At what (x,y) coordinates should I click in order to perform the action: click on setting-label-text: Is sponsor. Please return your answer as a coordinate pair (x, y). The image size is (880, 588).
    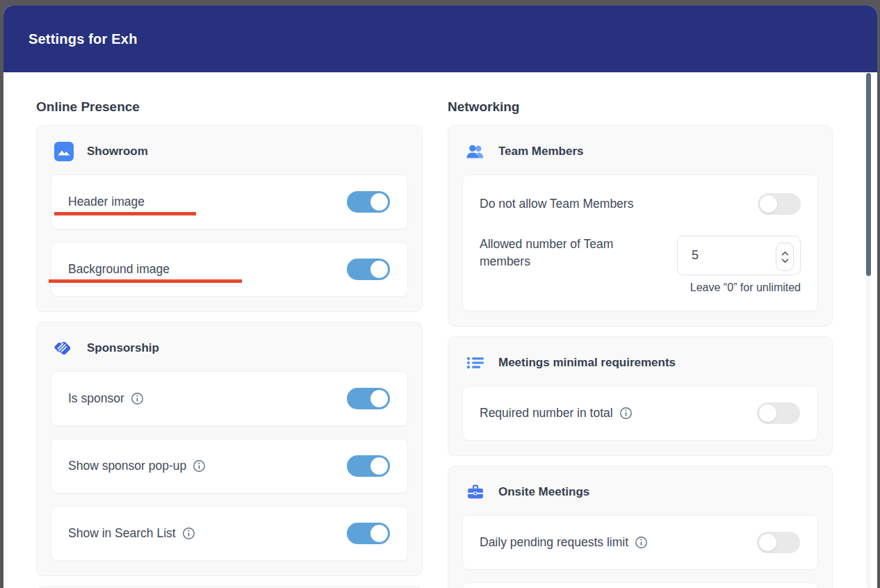
    Looking at the image, I should click on (96, 399).